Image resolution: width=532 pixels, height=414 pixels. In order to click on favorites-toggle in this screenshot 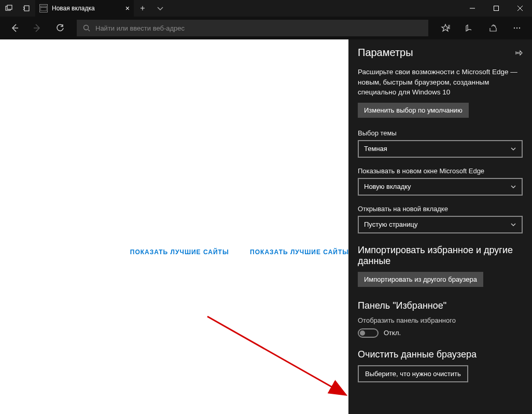, I will do `click(368, 333)`.